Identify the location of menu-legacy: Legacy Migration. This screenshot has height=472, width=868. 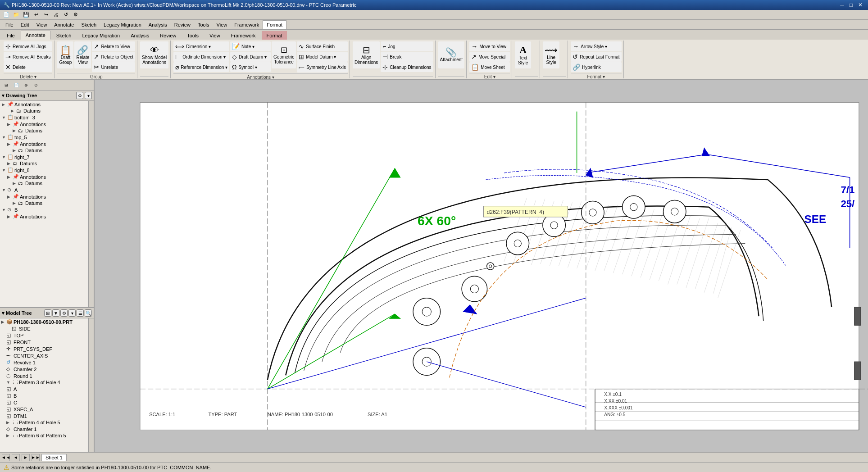
(123, 25).